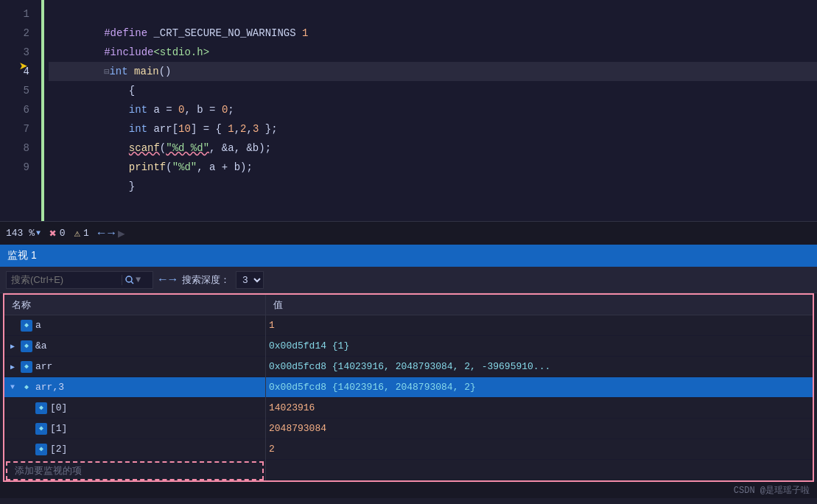 Image resolution: width=817 pixels, height=504 pixels. I want to click on prev-arrow: ←, so click(102, 234).